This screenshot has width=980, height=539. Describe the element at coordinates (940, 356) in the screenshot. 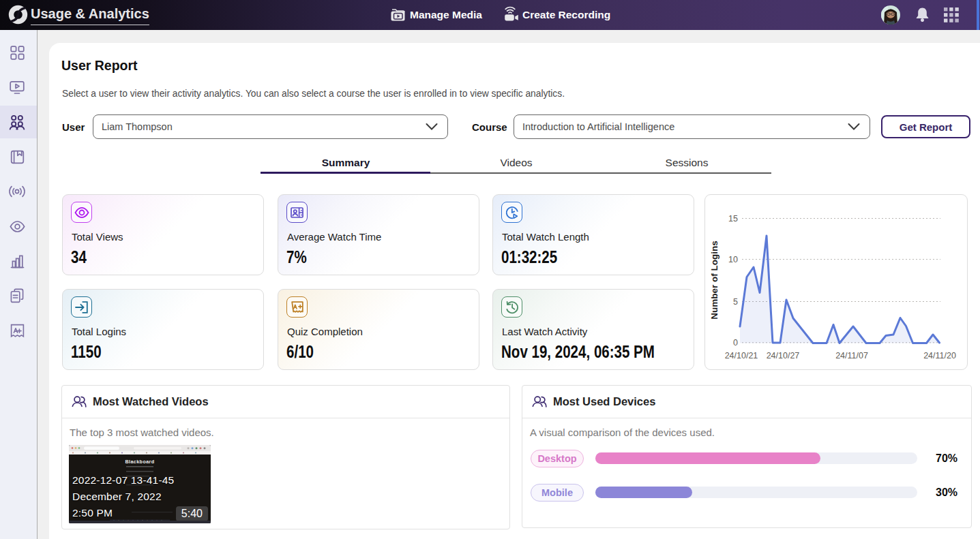

I see `svg-text: 24/11/20` at that location.